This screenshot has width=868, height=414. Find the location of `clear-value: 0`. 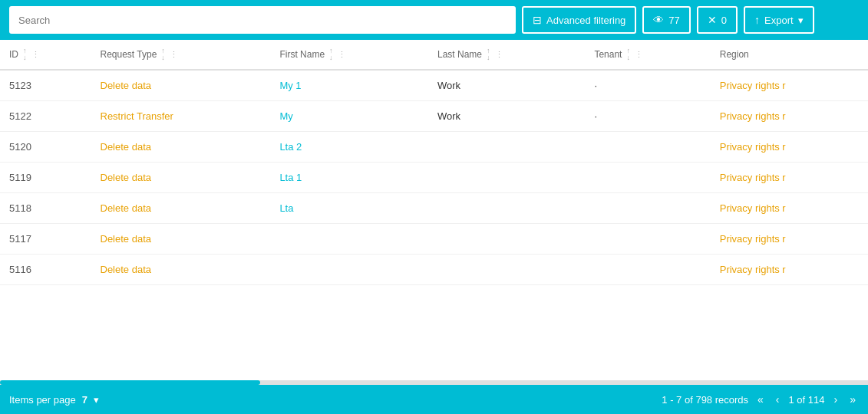

clear-value: 0 is located at coordinates (724, 20).